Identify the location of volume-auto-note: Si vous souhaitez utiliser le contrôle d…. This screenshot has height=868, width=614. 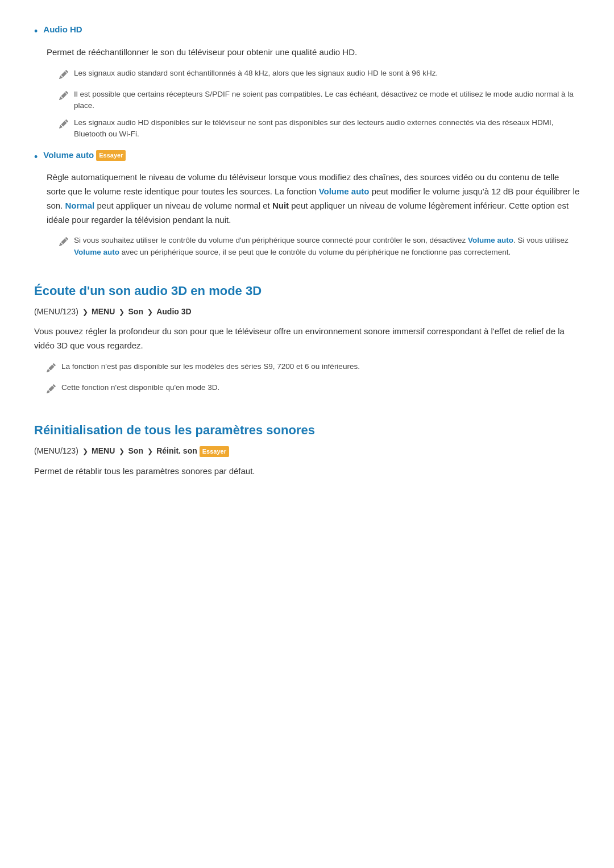
(320, 247).